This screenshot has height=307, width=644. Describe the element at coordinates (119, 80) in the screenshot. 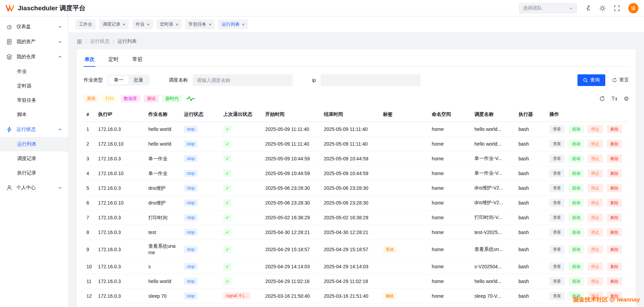

I see `job-type-single-button: 单一` at that location.